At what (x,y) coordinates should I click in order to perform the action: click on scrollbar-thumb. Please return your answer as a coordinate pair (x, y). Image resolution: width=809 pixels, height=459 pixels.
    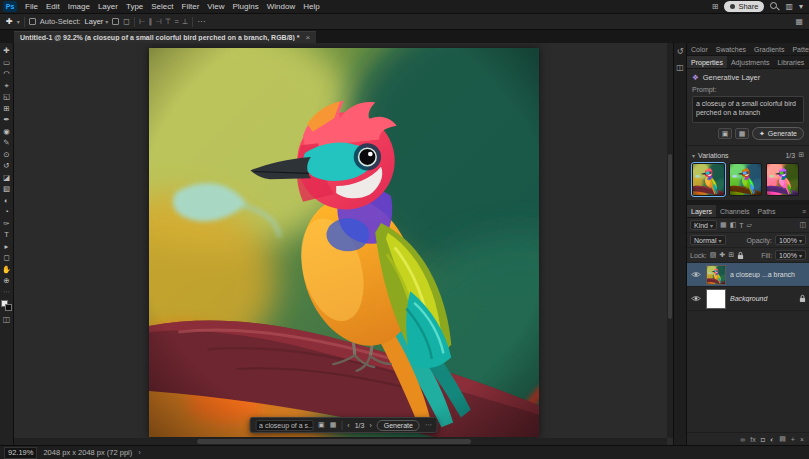
    Looking at the image, I should click on (670, 237).